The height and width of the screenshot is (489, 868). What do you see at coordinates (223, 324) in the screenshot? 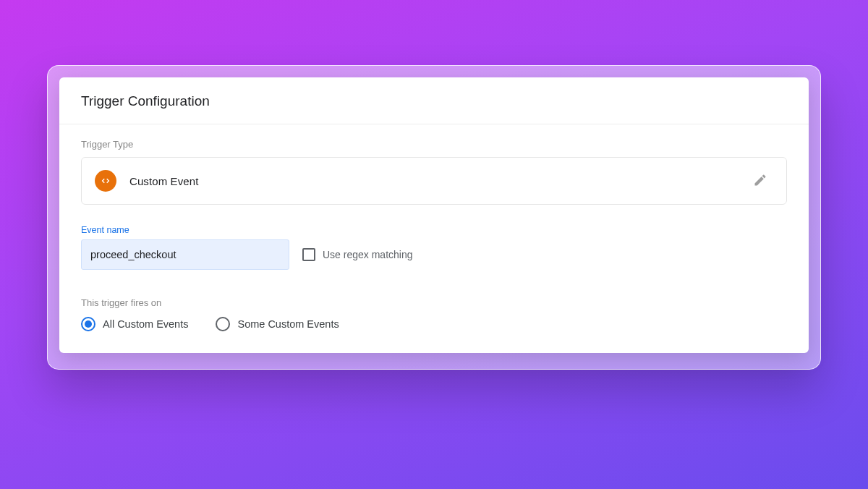
I see `radio-unselected-icon` at bounding box center [223, 324].